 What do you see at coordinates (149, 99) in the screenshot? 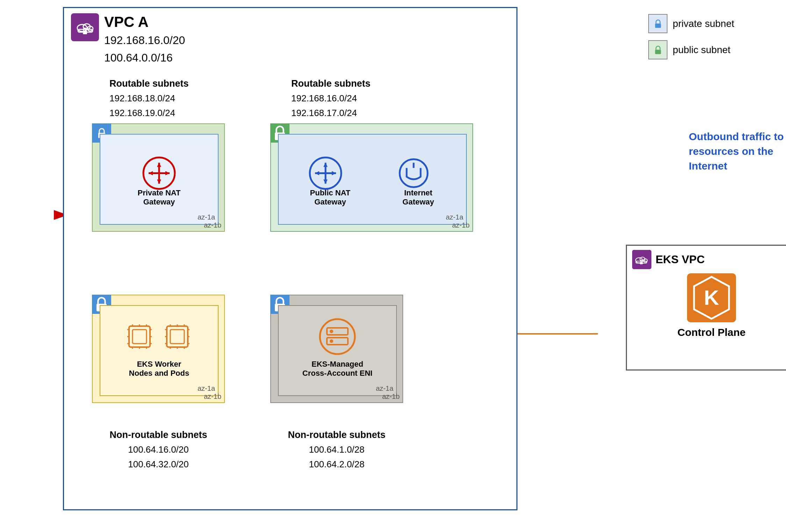
I see `routable-left-cidr1: 192.168.18.0/24` at bounding box center [149, 99].